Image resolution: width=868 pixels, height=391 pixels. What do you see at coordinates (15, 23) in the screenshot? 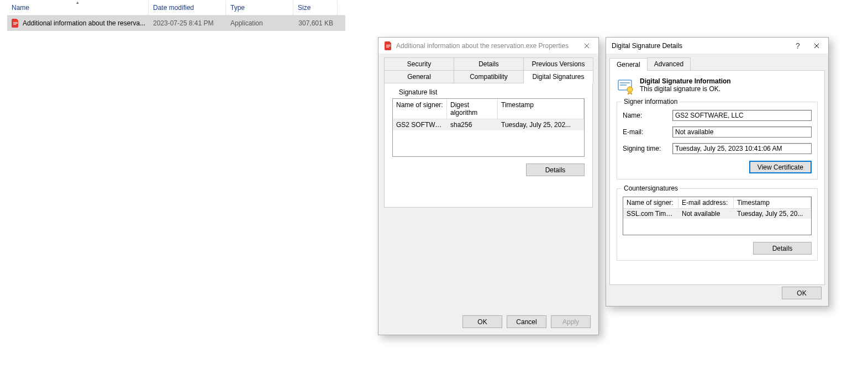
I see `exe-file-icon` at bounding box center [15, 23].